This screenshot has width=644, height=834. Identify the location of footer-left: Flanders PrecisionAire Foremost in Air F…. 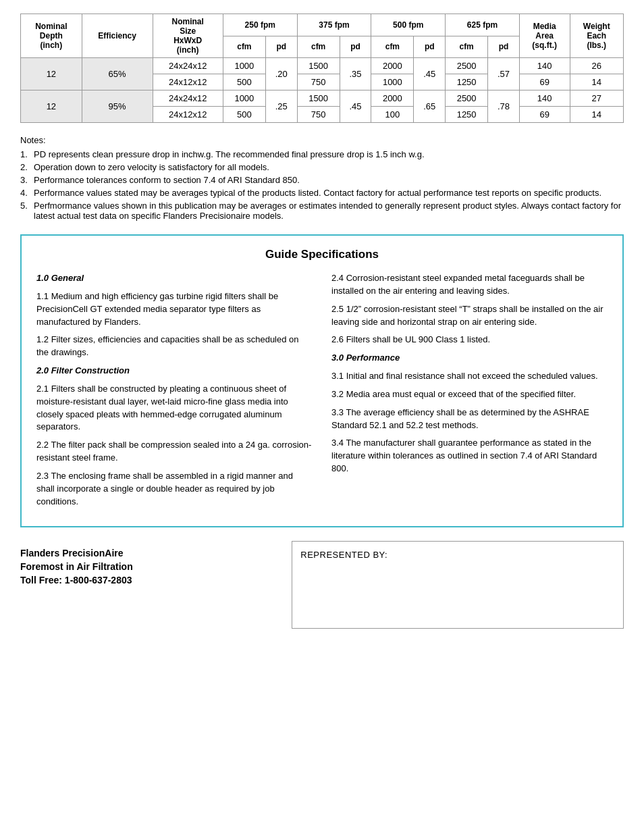
(156, 585).